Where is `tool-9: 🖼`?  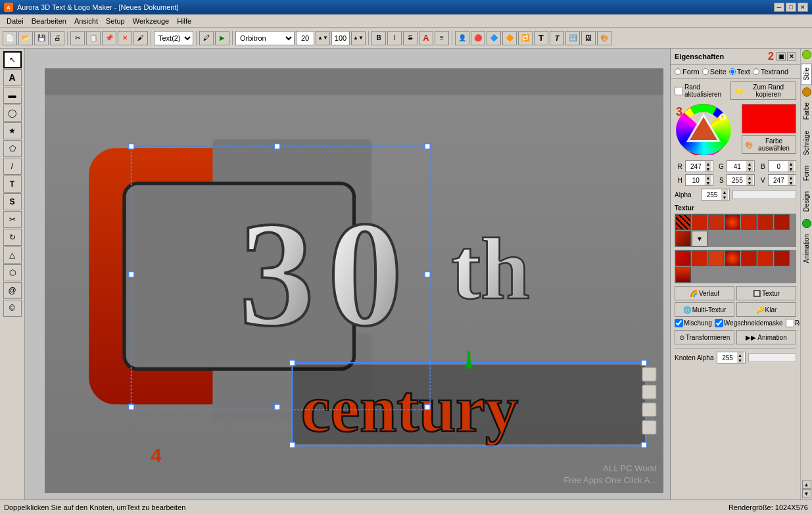 tool-9: 🖼 is located at coordinates (588, 38).